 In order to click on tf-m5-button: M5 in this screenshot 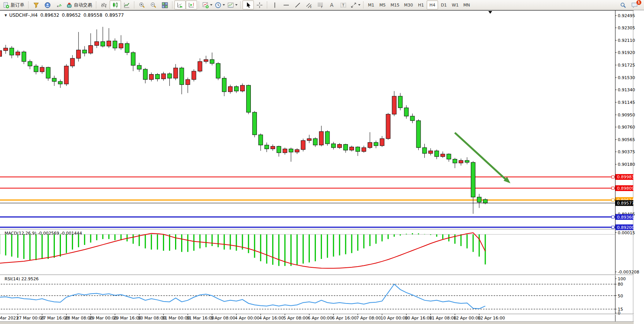, I will do `click(383, 5)`.